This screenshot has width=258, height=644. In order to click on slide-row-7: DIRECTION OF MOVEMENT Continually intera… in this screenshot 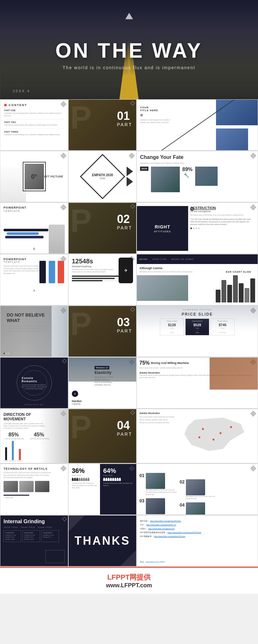, I will do `click(129, 436)`.